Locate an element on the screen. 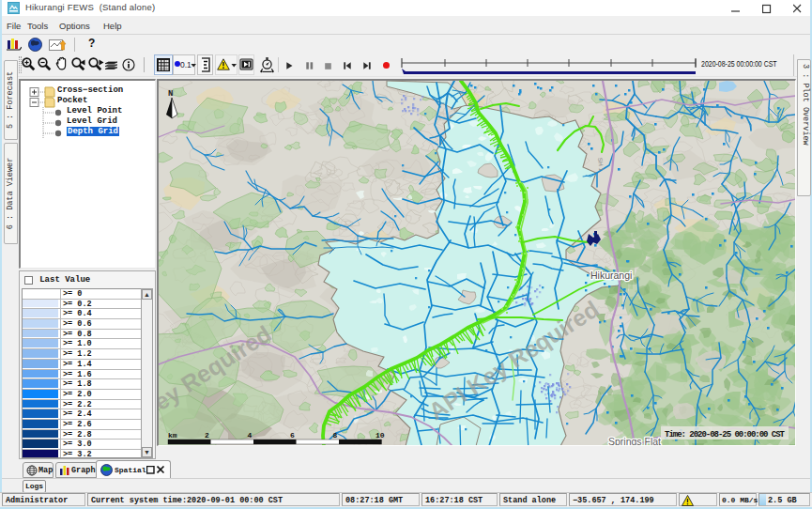 This screenshot has height=509, width=812. svg-text: km is located at coordinates (173, 436).